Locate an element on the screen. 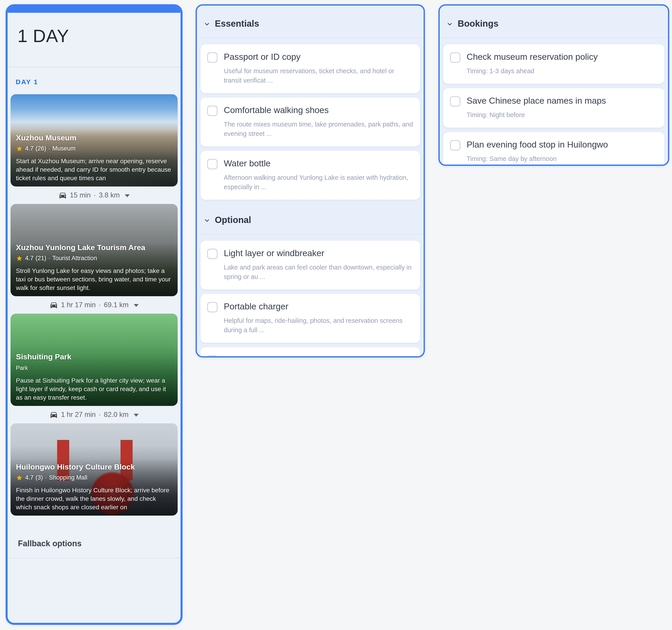 The height and width of the screenshot is (630, 672). section-title: Essentials is located at coordinates (237, 24).